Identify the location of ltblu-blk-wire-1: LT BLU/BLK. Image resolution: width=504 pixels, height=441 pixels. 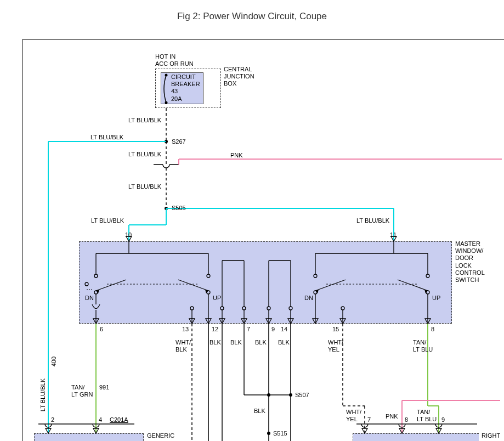
(145, 121).